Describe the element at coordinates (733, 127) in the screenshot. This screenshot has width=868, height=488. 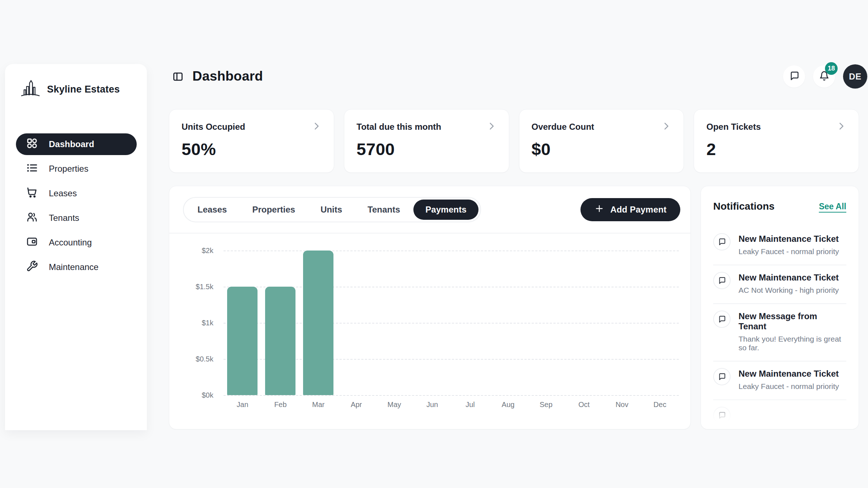
I see `stat-card-label: Open Tickets` at that location.